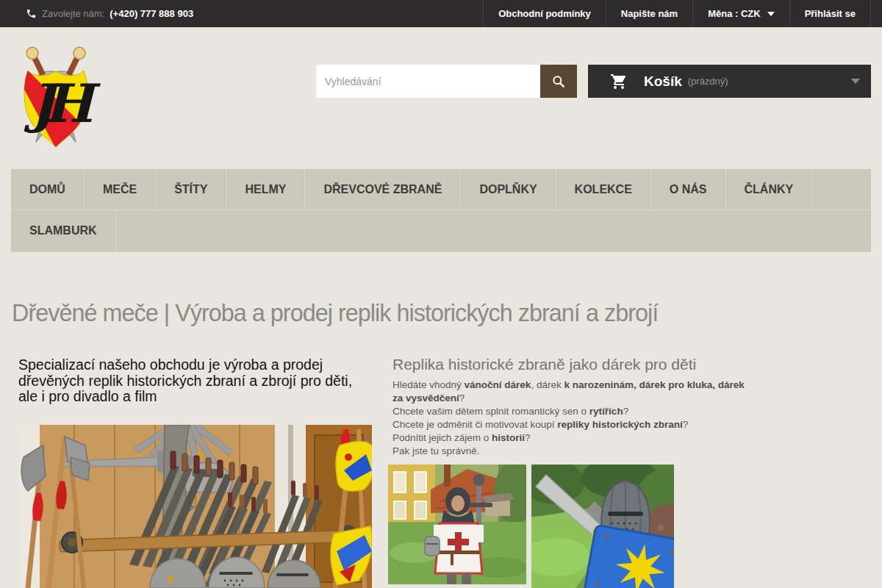 The image size is (882, 588). I want to click on main-navigation: DOMŮ MEČE ŠTÍTY HELMY DŘEVCOVÉ ZBRANĚ DO…, so click(441, 210).